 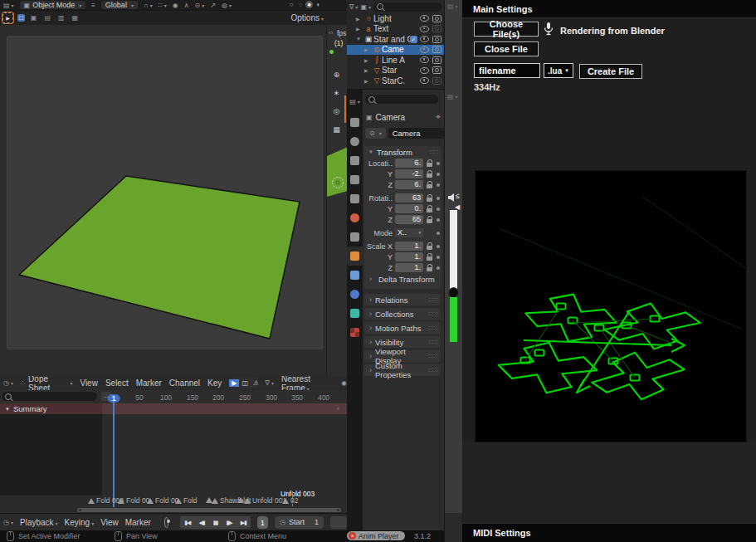 I want to click on StarC.: ▶ ▽ StarC. ✓, so click(x=395, y=81).